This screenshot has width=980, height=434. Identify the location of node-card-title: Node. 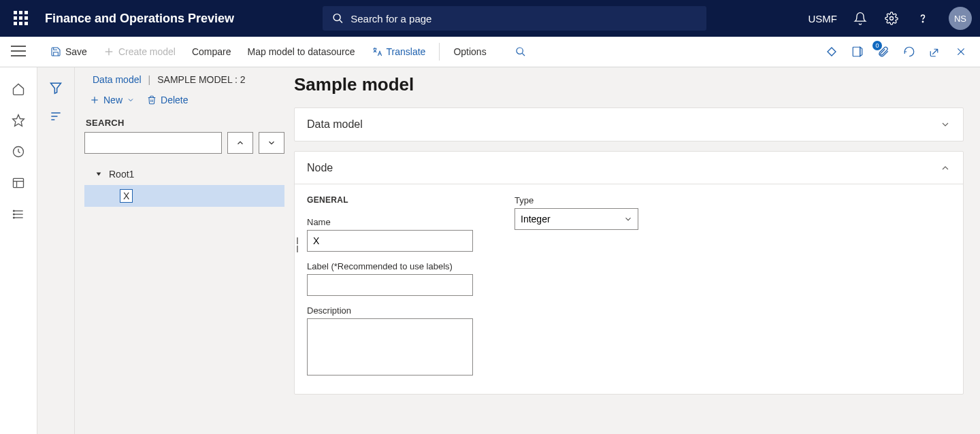
(320, 168).